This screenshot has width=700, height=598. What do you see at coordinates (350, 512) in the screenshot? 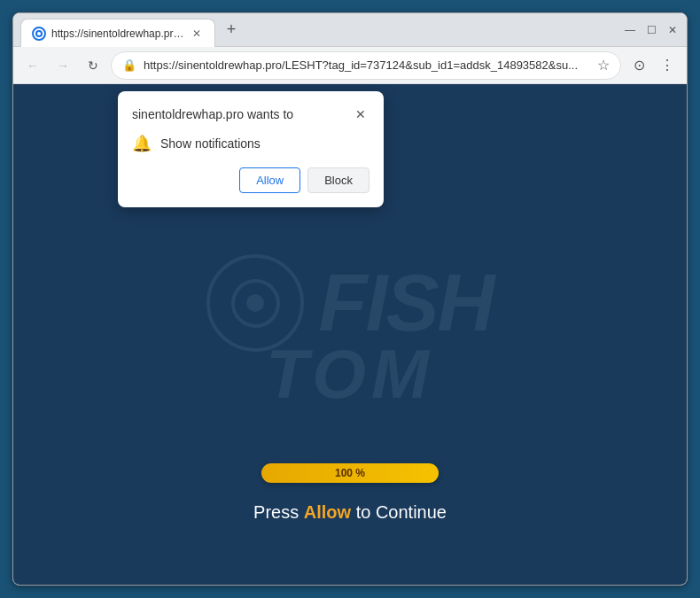
I see `press-allow-text: Press Allow to Continue` at bounding box center [350, 512].